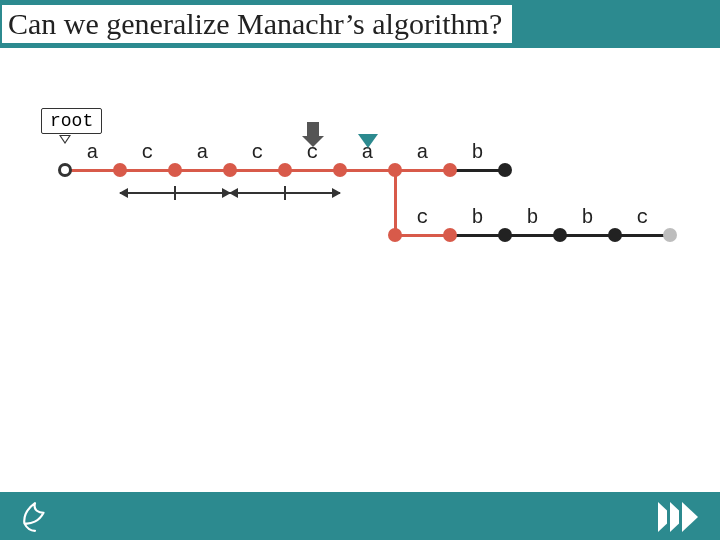 Image resolution: width=720 pixels, height=540 pixels. What do you see at coordinates (368, 141) in the screenshot?
I see `triangle-marker-icon` at bounding box center [368, 141].